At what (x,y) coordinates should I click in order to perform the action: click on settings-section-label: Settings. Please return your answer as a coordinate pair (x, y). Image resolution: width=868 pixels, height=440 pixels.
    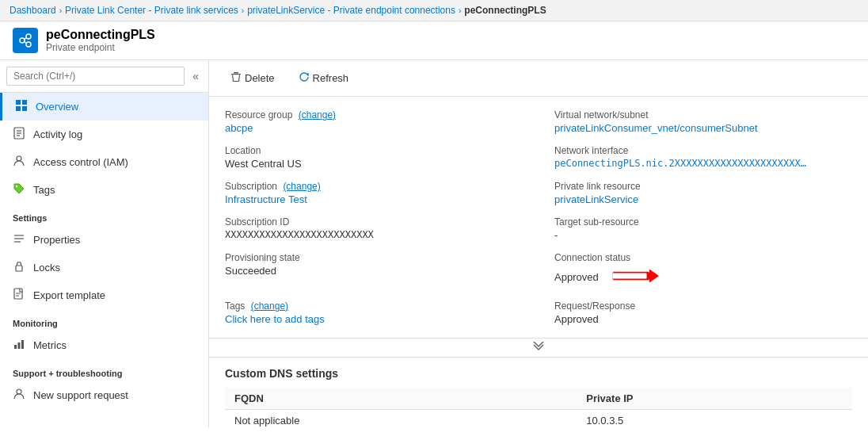
    Looking at the image, I should click on (105, 215).